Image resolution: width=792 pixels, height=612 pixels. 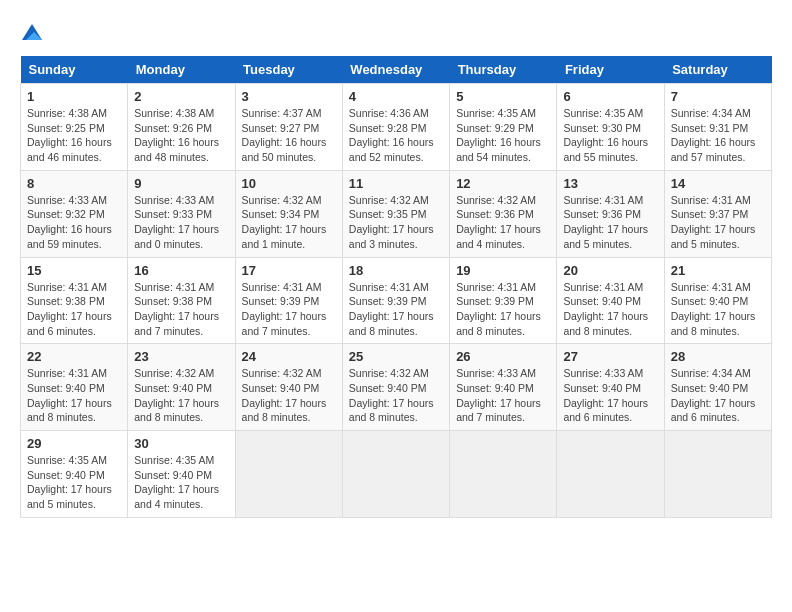 What do you see at coordinates (718, 388) in the screenshot?
I see `calendar-cell: 28 Sunrise: 4:34 AM Sunset: 9:40 PM Dayl…` at bounding box center [718, 388].